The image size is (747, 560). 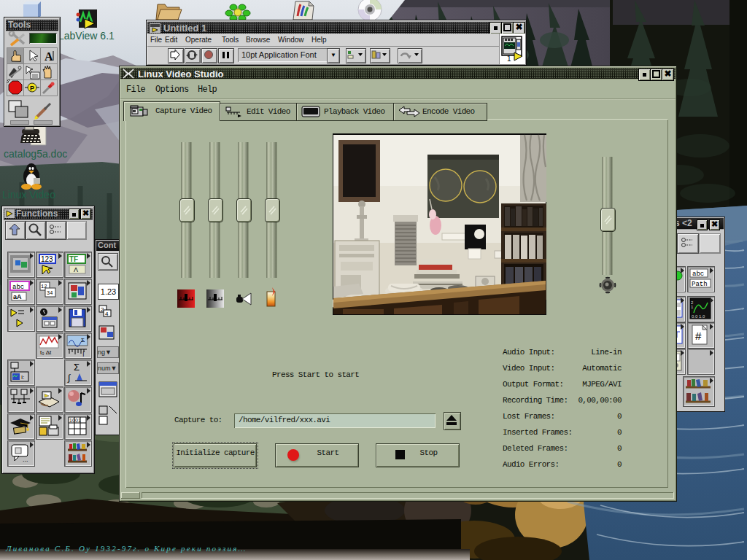 What do you see at coordinates (74, 260) in the screenshot?
I see `svg-text: TF` at bounding box center [74, 260].